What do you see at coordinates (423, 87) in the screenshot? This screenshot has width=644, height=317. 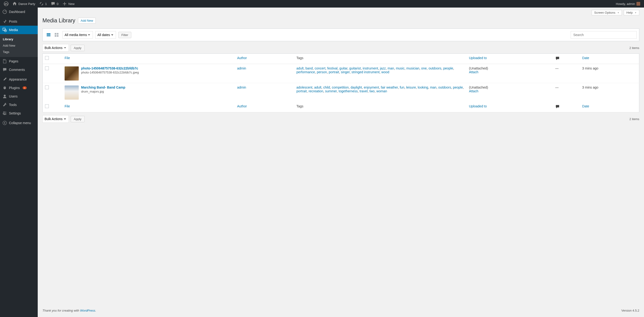 I see `tag-link: looking` at bounding box center [423, 87].